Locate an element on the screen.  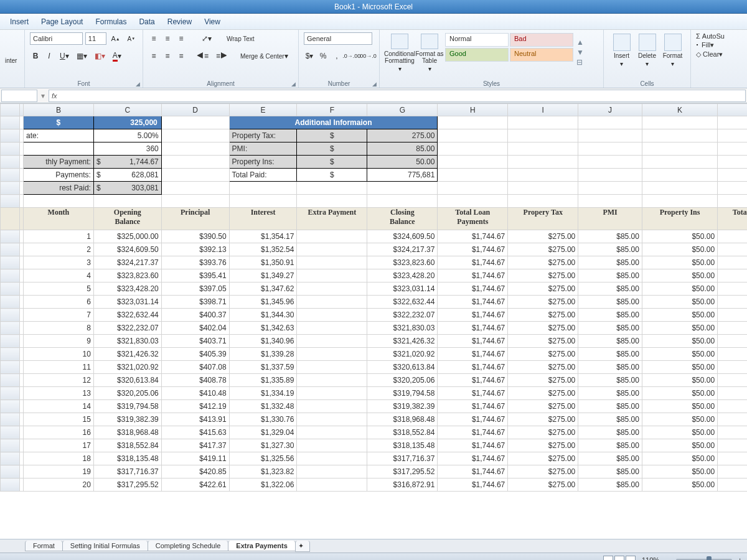
table-row: 10$321,426.32$405.39$1,339.28$321,020.92… is located at coordinates (374, 355).